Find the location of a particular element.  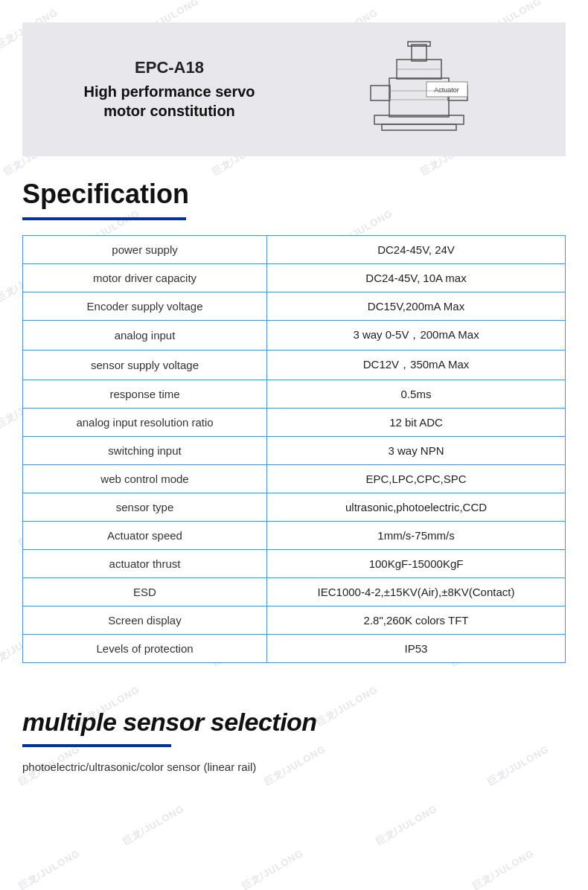

spec-value: 100KgF-15000KgF is located at coordinates (417, 564).